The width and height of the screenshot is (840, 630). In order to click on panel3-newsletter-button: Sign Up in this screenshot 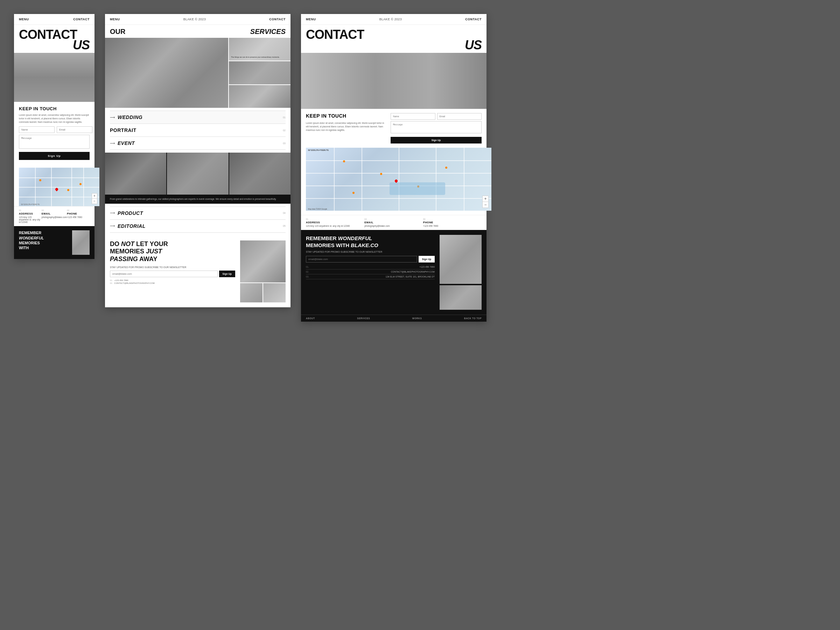, I will do `click(427, 259)`.